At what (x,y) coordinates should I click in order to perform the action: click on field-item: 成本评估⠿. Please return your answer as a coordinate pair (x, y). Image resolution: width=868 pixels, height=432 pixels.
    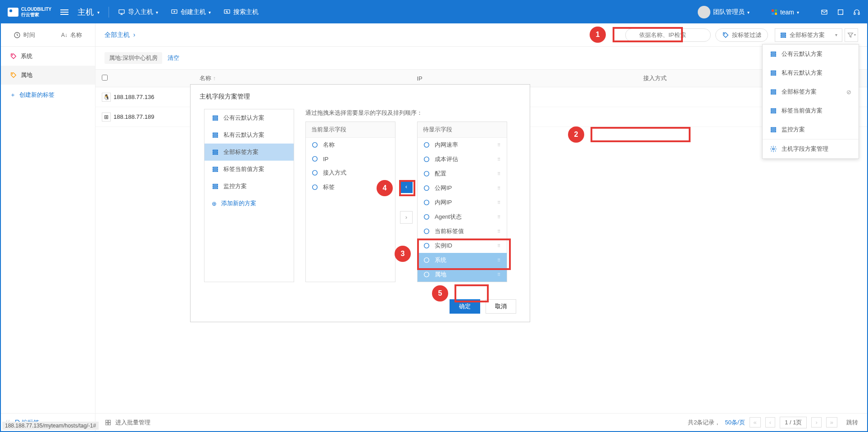
    Looking at the image, I should click on (462, 159).